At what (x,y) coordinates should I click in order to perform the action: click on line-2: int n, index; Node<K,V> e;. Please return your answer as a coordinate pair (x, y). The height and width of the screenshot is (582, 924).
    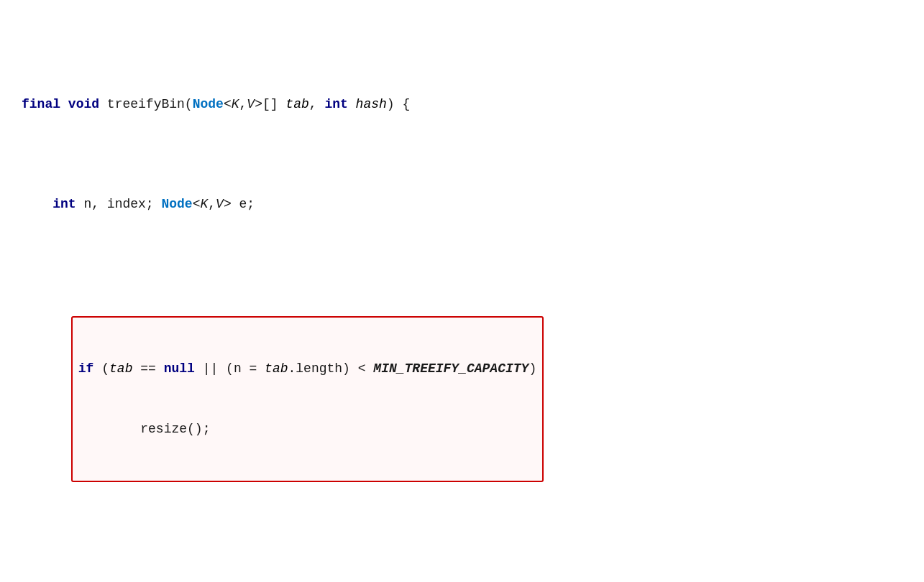
    Looking at the image, I should click on (473, 205).